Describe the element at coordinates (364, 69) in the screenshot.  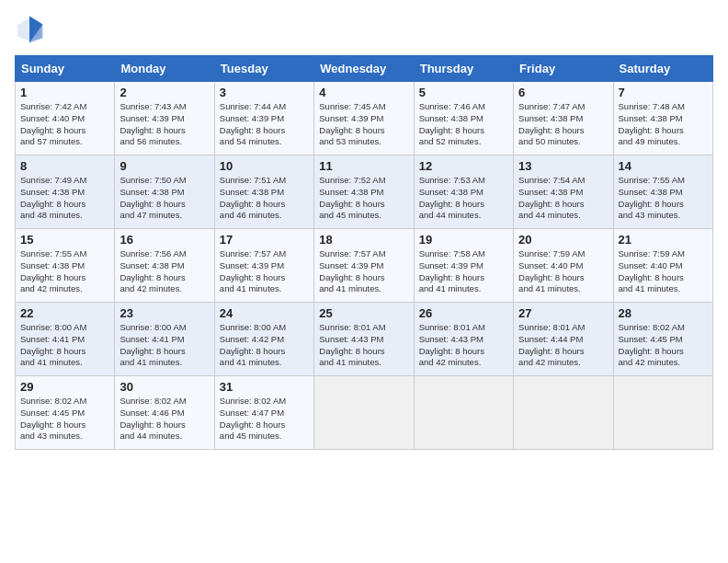
I see `header-row: SundayMondayTuesdayWednesdayThursdayFrid…` at that location.